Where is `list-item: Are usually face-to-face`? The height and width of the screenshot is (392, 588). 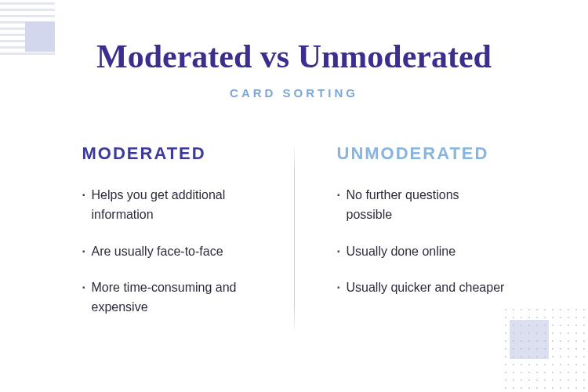 list-item: Are usually face-to-face is located at coordinates (176, 252).